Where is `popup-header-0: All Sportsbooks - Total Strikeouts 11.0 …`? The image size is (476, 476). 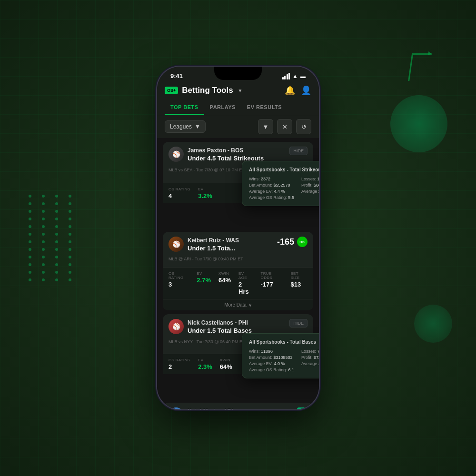
popup-header-0: All Sportsbooks - Total Strikeouts 11.0 … is located at coordinates (284, 170).